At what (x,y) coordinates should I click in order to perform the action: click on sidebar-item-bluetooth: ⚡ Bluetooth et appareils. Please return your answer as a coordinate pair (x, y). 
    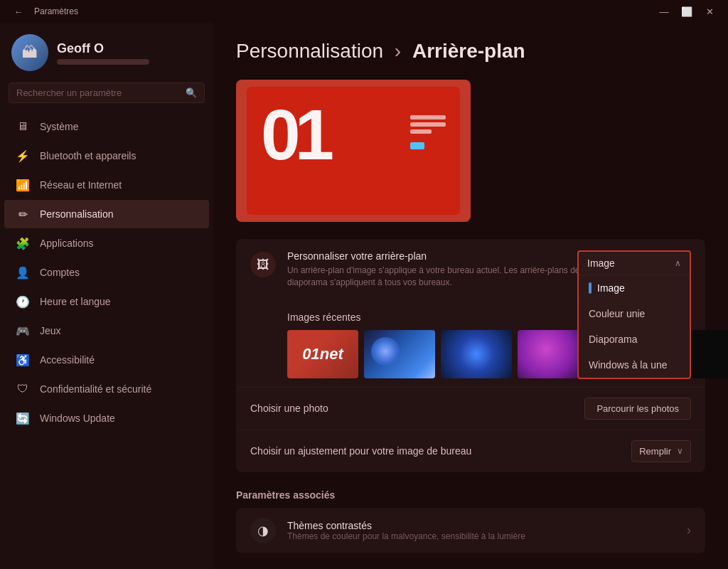
    Looking at the image, I should click on (107, 156).